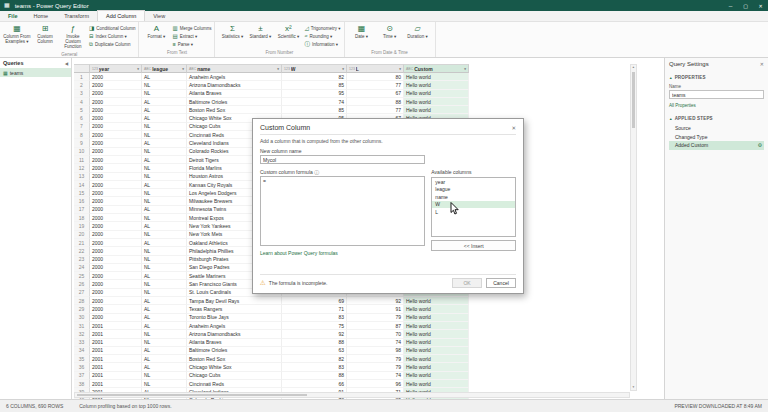 The height and width of the screenshot is (412, 768). What do you see at coordinates (716, 78) in the screenshot?
I see `properties-section-header: ▲ PROPERTIES` at bounding box center [716, 78].